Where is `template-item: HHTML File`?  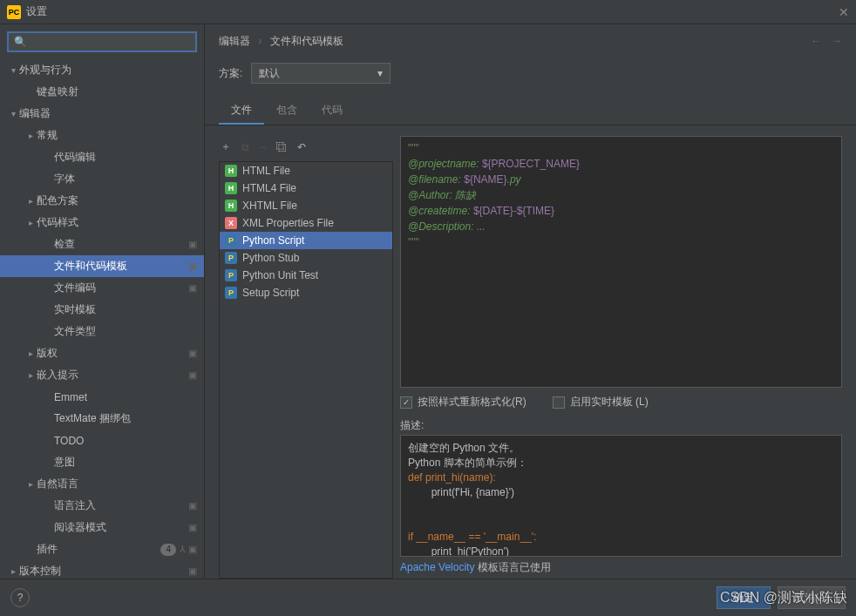 template-item: HHTML File is located at coordinates (306, 171).